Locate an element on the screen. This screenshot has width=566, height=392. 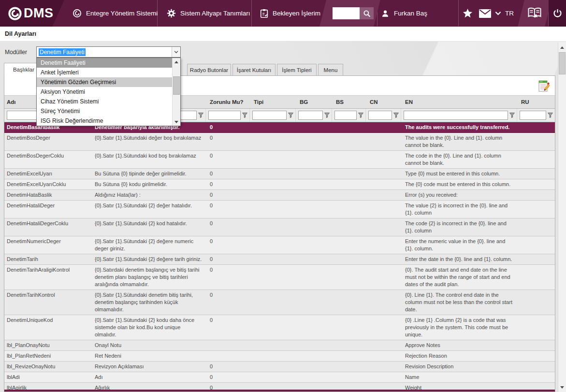
cell-name: DenetimExcelUyarı is located at coordinates (48, 174).